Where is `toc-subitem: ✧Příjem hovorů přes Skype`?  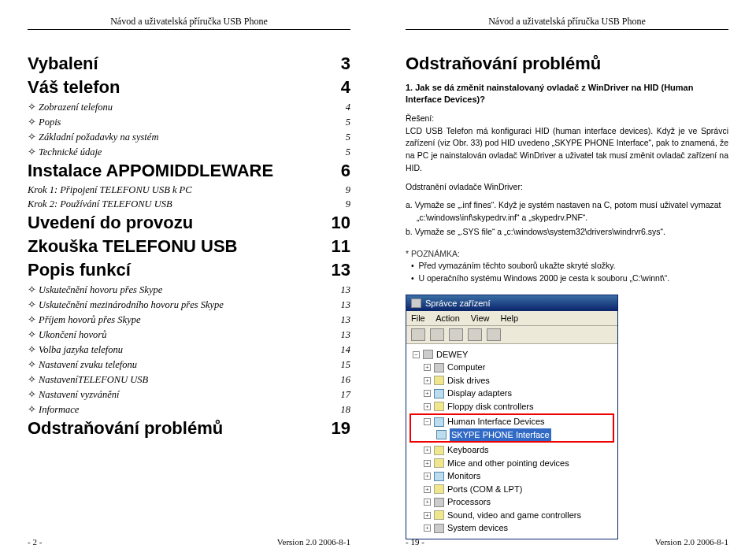
toc-subitem: ✧Příjem hovorů přes Skype is located at coordinates (83, 320).